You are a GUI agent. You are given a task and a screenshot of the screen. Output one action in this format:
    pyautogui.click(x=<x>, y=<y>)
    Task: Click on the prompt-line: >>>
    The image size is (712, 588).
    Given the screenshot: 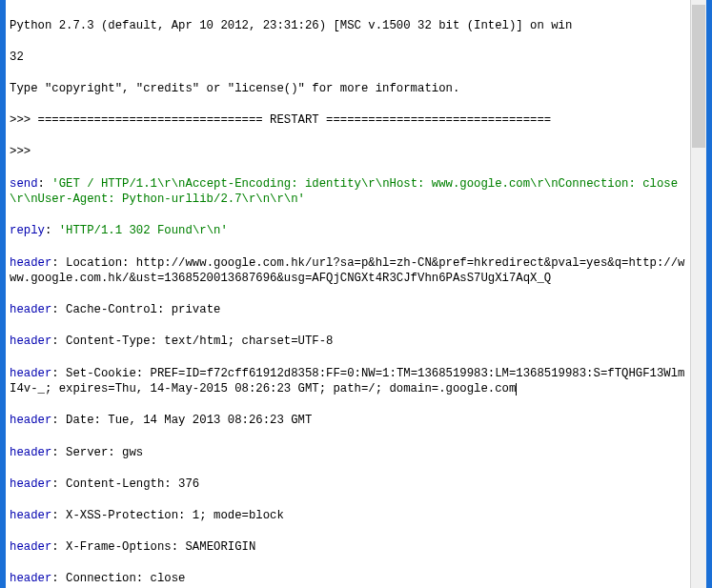 What is the action you would take?
    pyautogui.click(x=349, y=152)
    